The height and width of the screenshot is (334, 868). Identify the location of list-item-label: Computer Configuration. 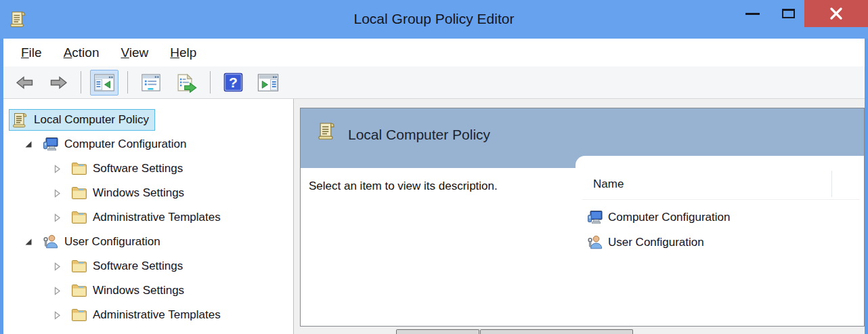
(669, 217).